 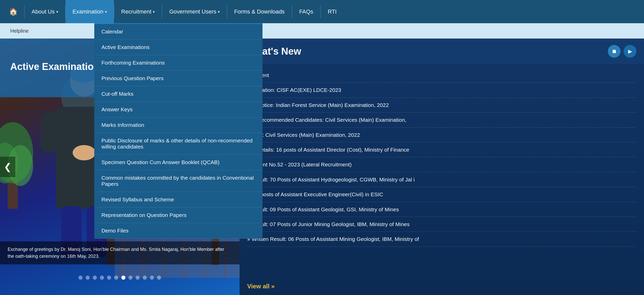 I want to click on news-item-2: Notification: CISF AC(EXE) LDCE-2023, so click(x=442, y=90).